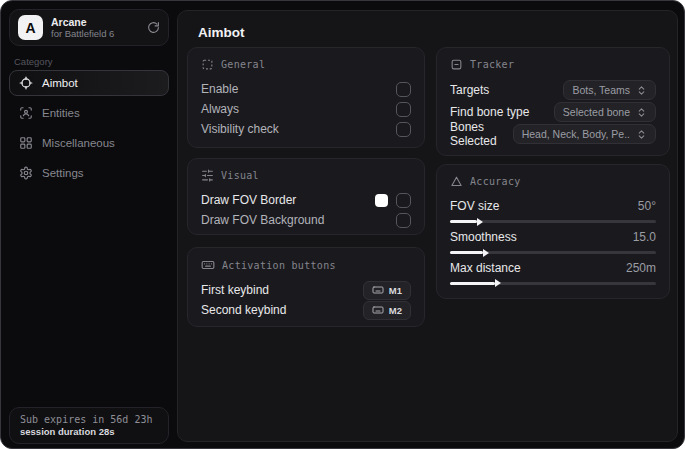 Image resolution: width=685 pixels, height=449 pixels. What do you see at coordinates (496, 182) in the screenshot?
I see `panel-title: Accuracy` at bounding box center [496, 182].